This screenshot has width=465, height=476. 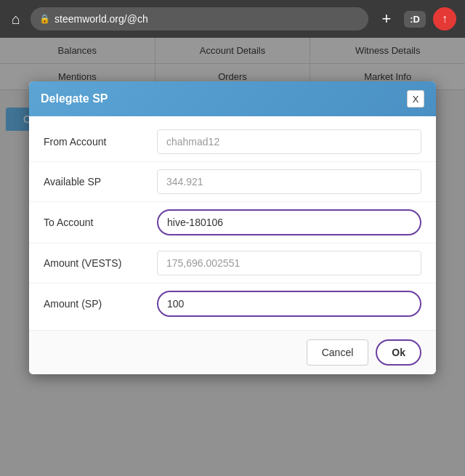 What do you see at coordinates (338, 352) in the screenshot?
I see `cancel-button: Cancel` at bounding box center [338, 352].